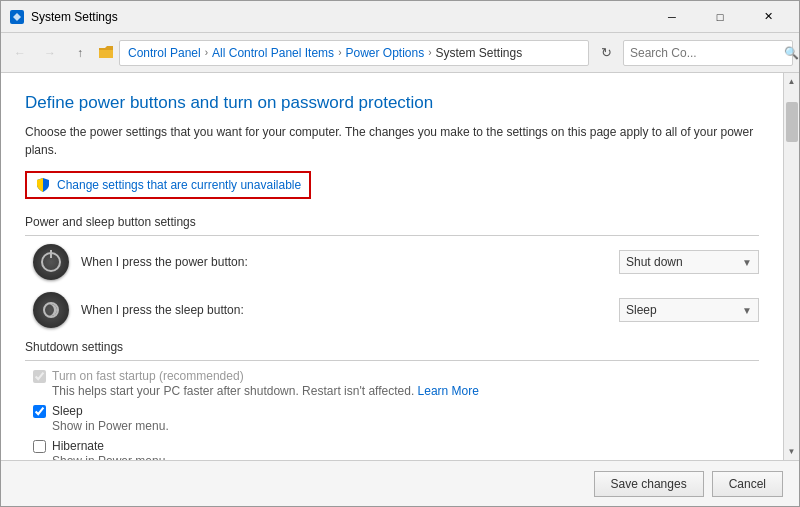 The width and height of the screenshot is (800, 507). What do you see at coordinates (720, 17) in the screenshot?
I see `window-controls: ─ □ ✕` at bounding box center [720, 17].